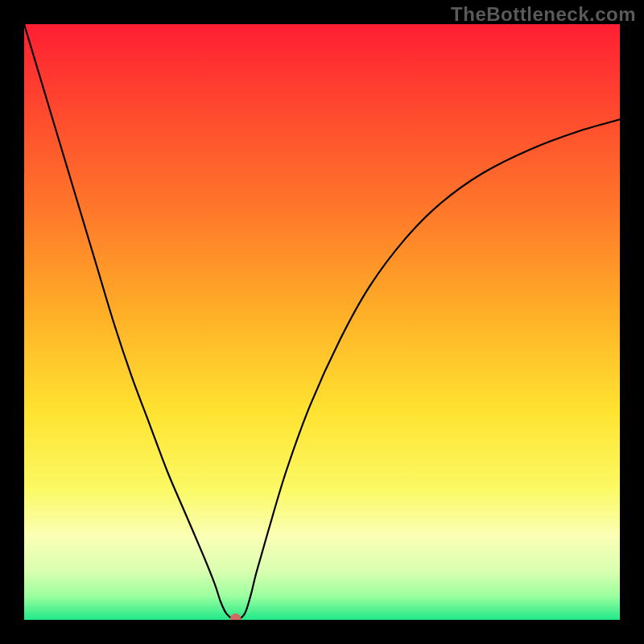 The width and height of the screenshot is (644, 644). I want to click on watermark-text: TheBottleneck.com, so click(543, 14).